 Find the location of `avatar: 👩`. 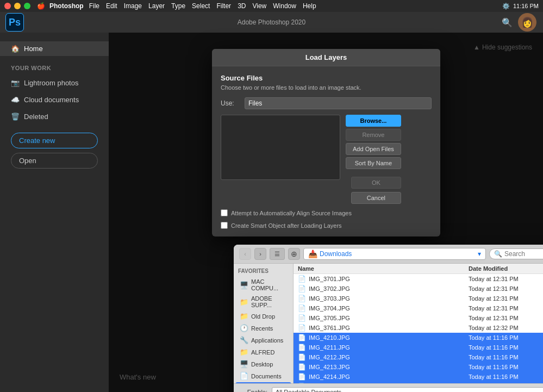

avatar: 👩 is located at coordinates (527, 22).